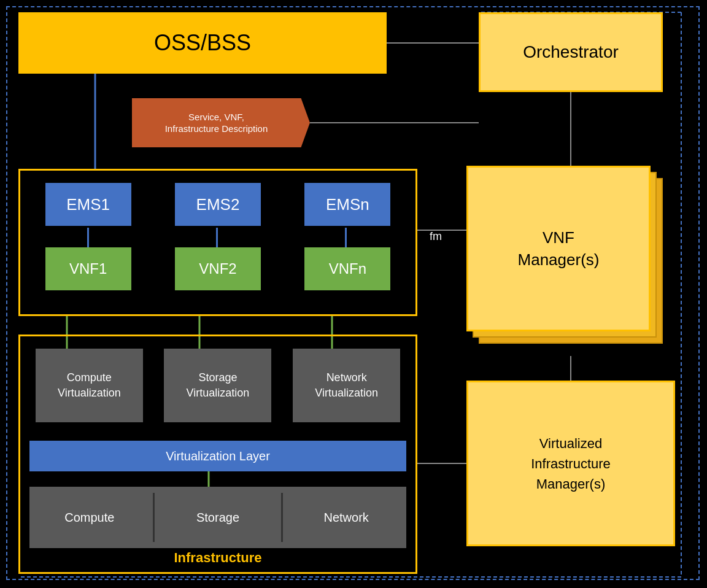 This screenshot has height=588, width=707. What do you see at coordinates (217, 385) in the screenshot?
I see `storage-virt-box: StorageVirtualization` at bounding box center [217, 385].